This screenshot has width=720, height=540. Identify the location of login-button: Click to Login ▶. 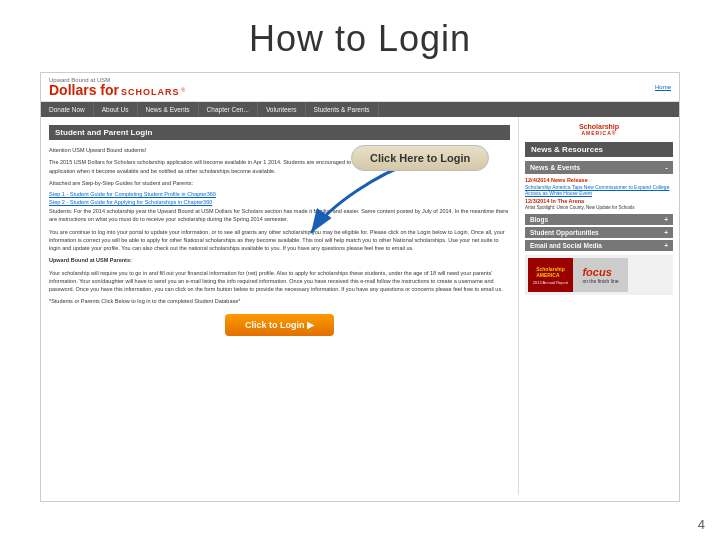
(280, 325).